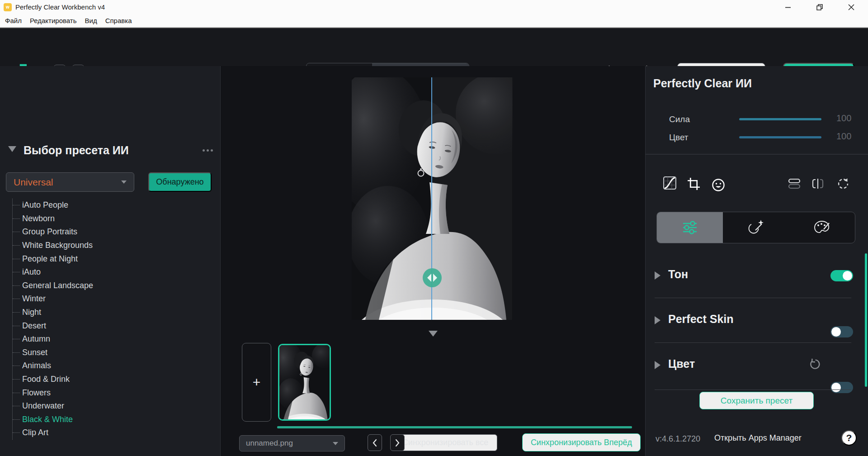  Describe the element at coordinates (842, 387) in the screenshot. I see `color-toggle` at that location.